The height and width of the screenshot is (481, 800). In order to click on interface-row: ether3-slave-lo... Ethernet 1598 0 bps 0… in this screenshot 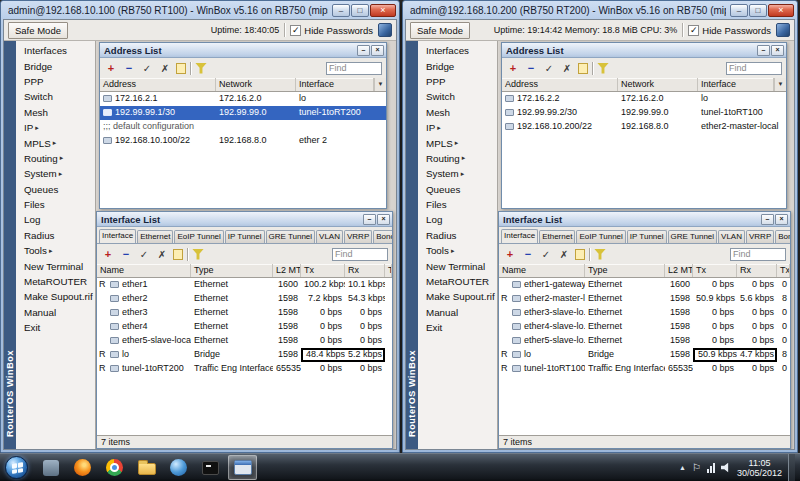, I will do `click(644, 313)`.